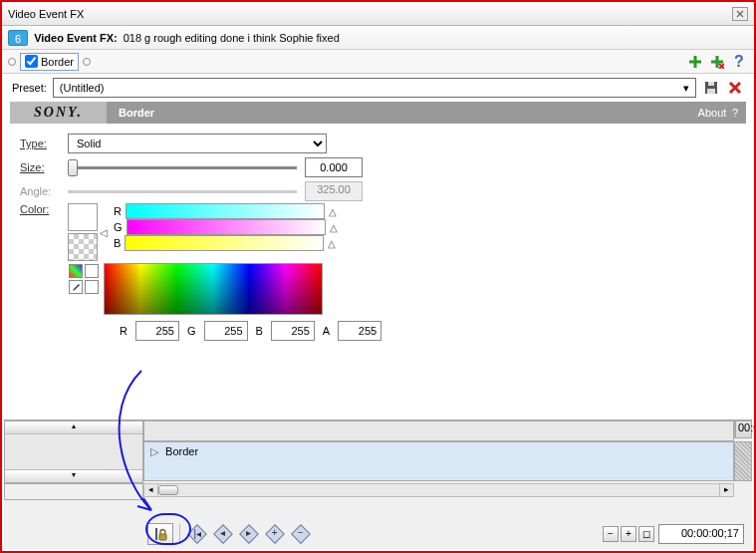 The image size is (756, 553). What do you see at coordinates (713, 113) in the screenshot?
I see `about-link: About` at bounding box center [713, 113].